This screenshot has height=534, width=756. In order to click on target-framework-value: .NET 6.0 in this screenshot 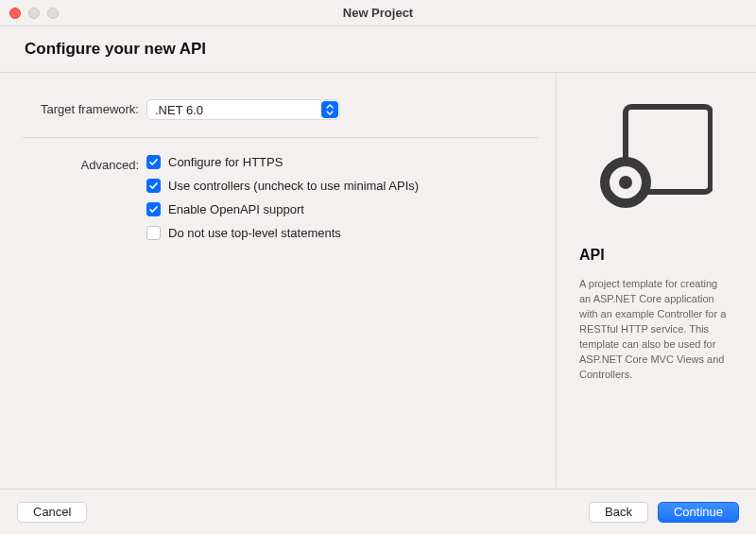, I will do `click(234, 110)`.